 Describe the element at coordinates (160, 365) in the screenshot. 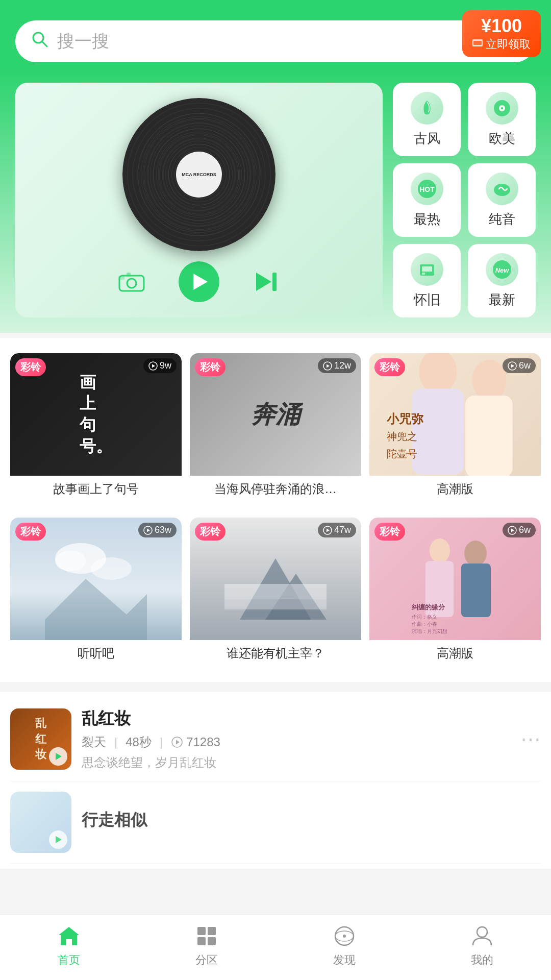

I see `plays-1: 9w` at that location.